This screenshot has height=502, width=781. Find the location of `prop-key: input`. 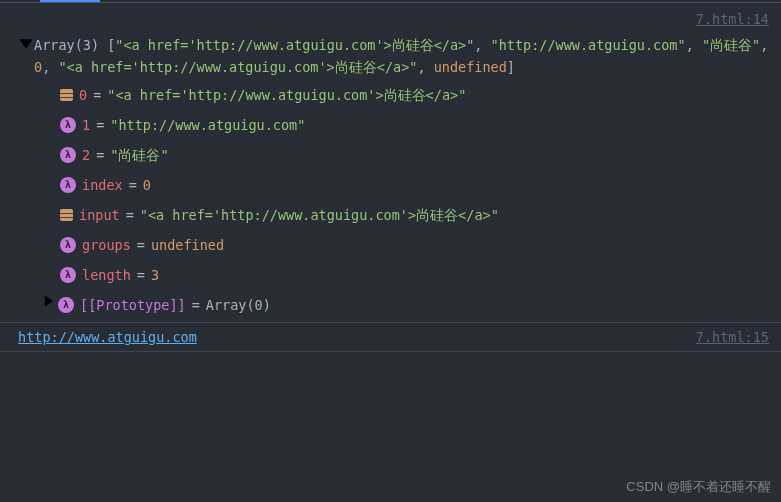

prop-key: input is located at coordinates (100, 215).